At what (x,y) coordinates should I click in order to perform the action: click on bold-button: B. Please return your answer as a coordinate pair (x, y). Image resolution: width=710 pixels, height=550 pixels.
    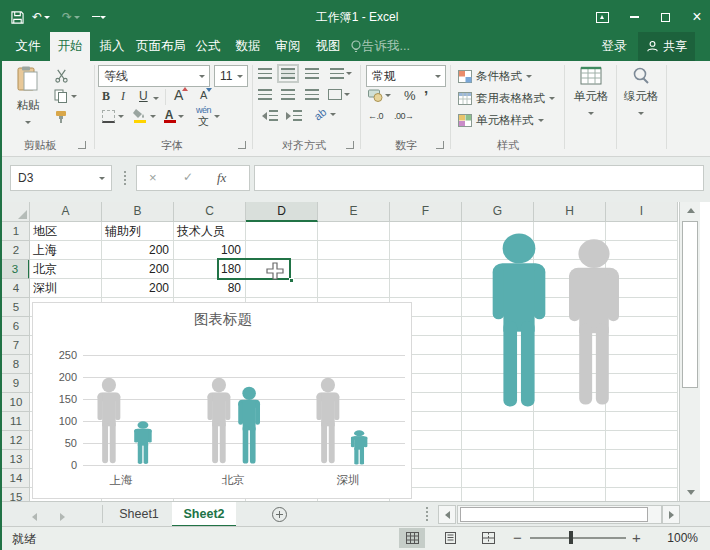
    Looking at the image, I should click on (106, 96).